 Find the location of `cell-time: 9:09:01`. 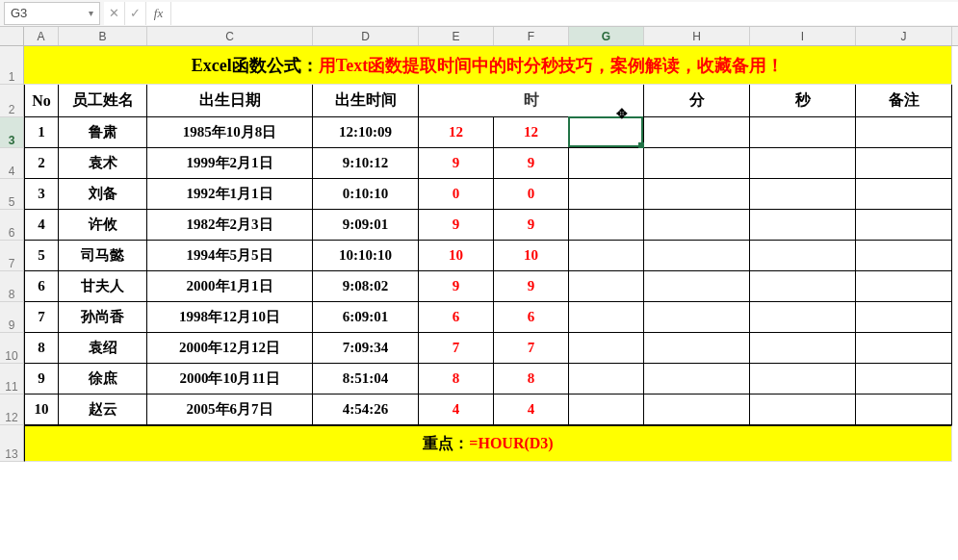

cell-time: 9:09:01 is located at coordinates (366, 225).